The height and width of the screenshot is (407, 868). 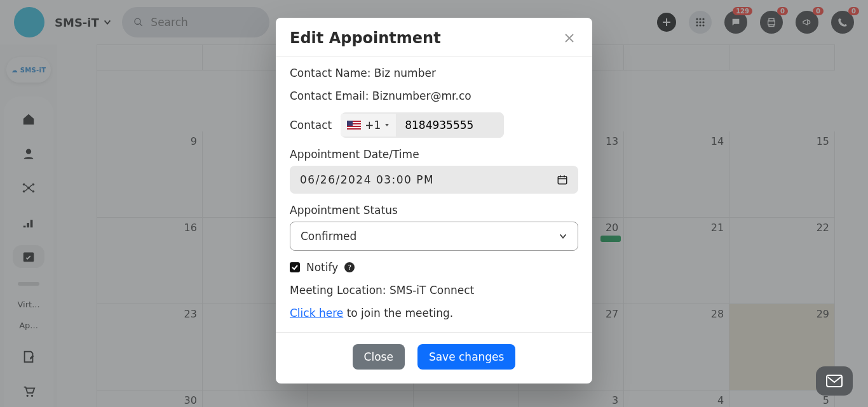 What do you see at coordinates (434, 267) in the screenshot?
I see `notify-row: Notify ?` at bounding box center [434, 267].